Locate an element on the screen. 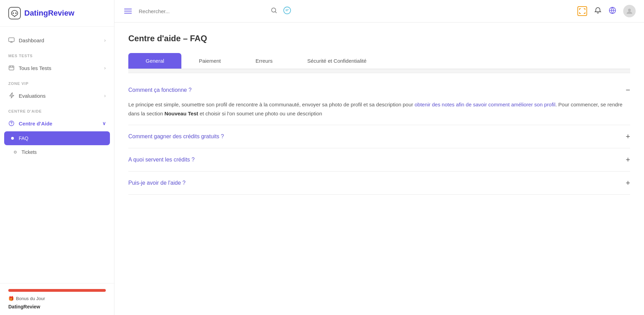 This screenshot has height=315, width=644. menu-button is located at coordinates (128, 11).